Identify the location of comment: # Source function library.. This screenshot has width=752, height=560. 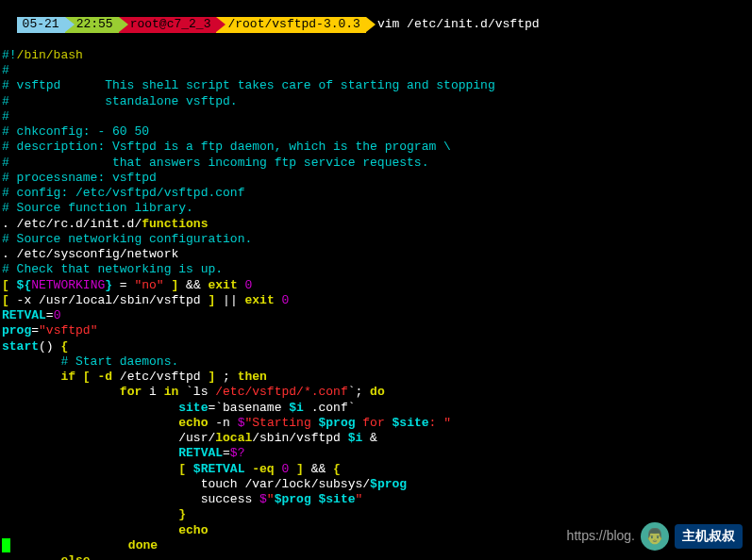
(98, 207).